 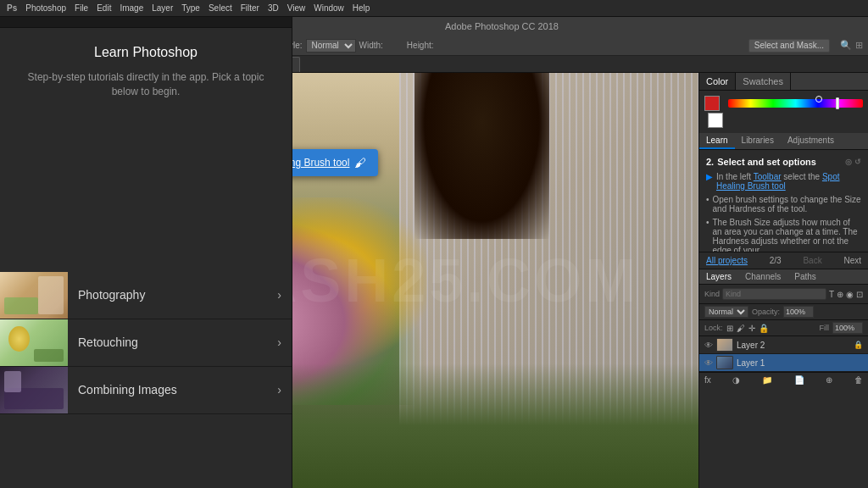 What do you see at coordinates (787, 235) in the screenshot?
I see `step-3-text: The Brush Size adjusts how much of an ar…` at bounding box center [787, 235].